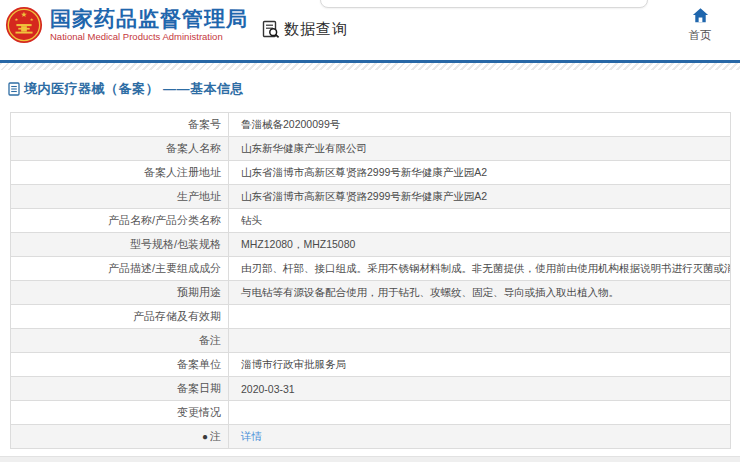  What do you see at coordinates (14, 89) in the screenshot?
I see `document-icon` at bounding box center [14, 89].